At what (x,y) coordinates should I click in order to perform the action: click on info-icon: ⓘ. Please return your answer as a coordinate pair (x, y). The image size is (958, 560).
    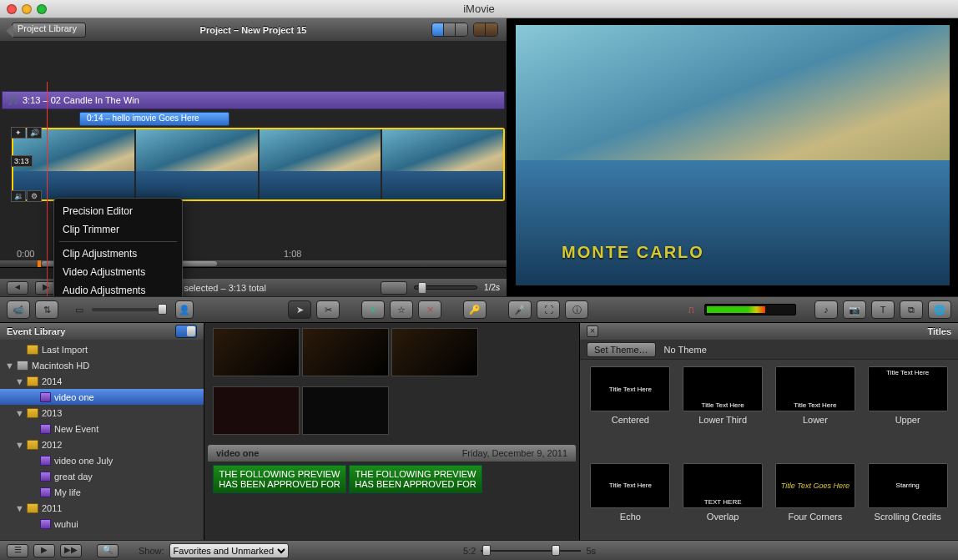
    Looking at the image, I should click on (577, 310).